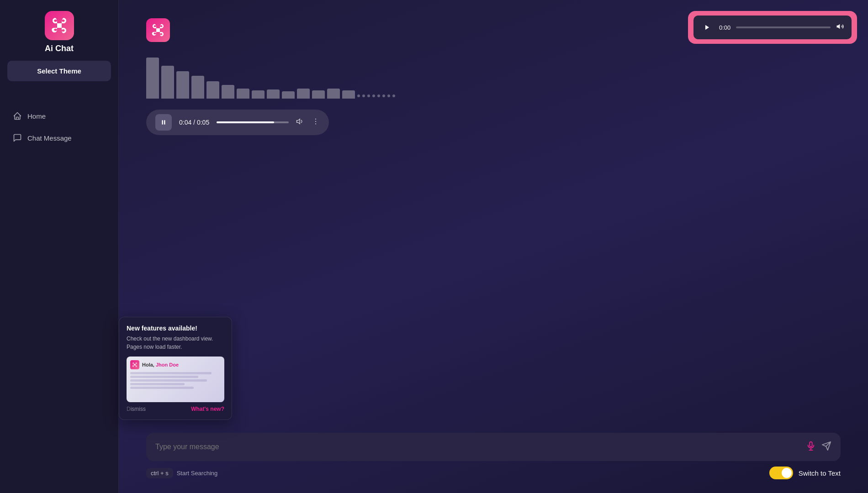  Describe the element at coordinates (164, 122) in the screenshot. I see `pause-button` at that location.